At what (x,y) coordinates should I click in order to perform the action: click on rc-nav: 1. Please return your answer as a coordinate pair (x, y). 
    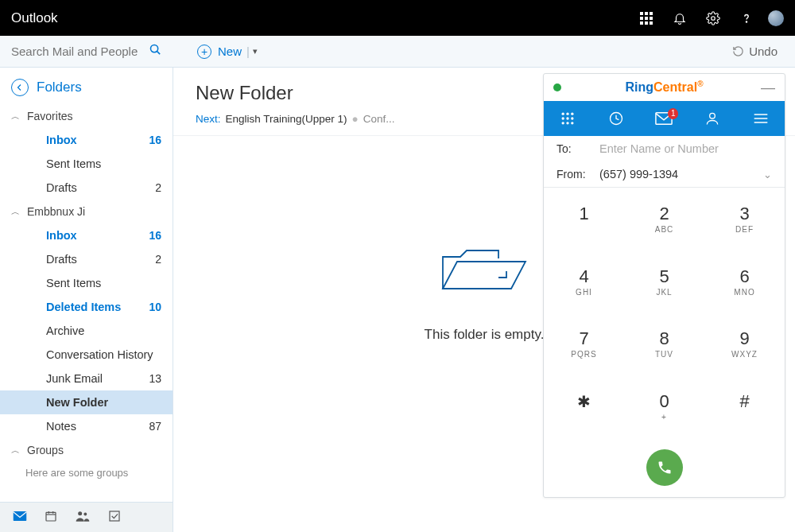
    Looking at the image, I should click on (665, 118).